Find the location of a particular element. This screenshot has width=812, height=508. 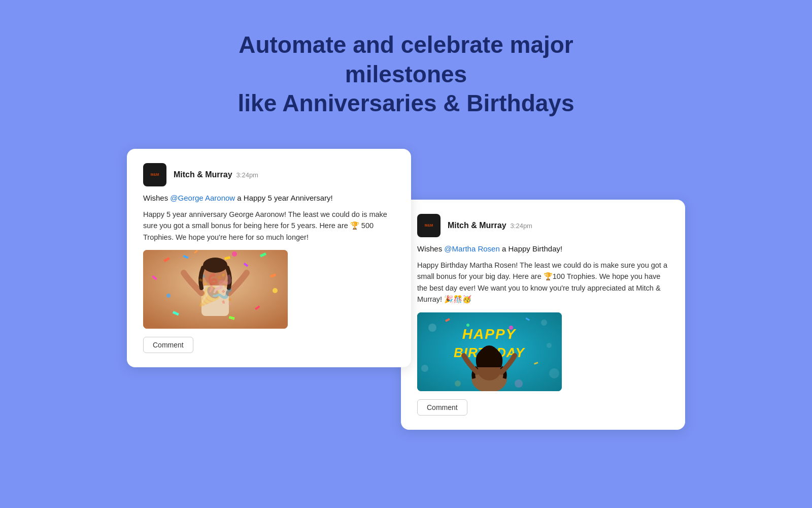

card2-header: M&M Mitch & Murray 3:24pm is located at coordinates (543, 226).